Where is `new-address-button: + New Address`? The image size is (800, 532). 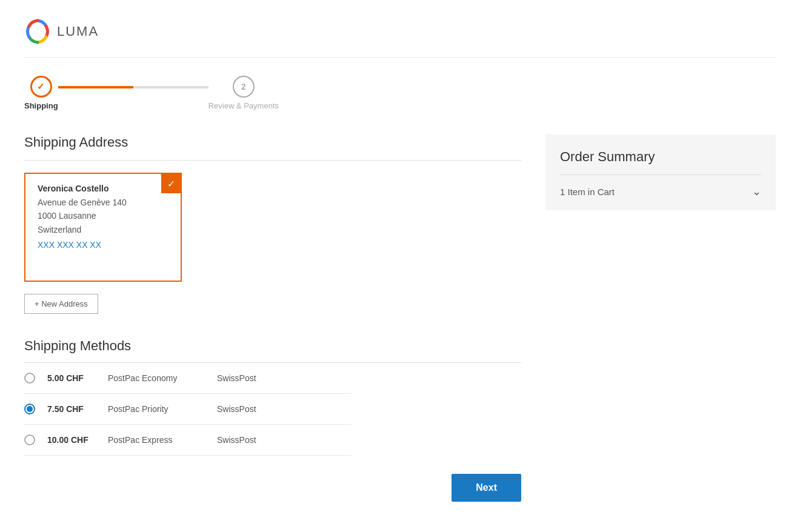 new-address-button: + New Address is located at coordinates (61, 304).